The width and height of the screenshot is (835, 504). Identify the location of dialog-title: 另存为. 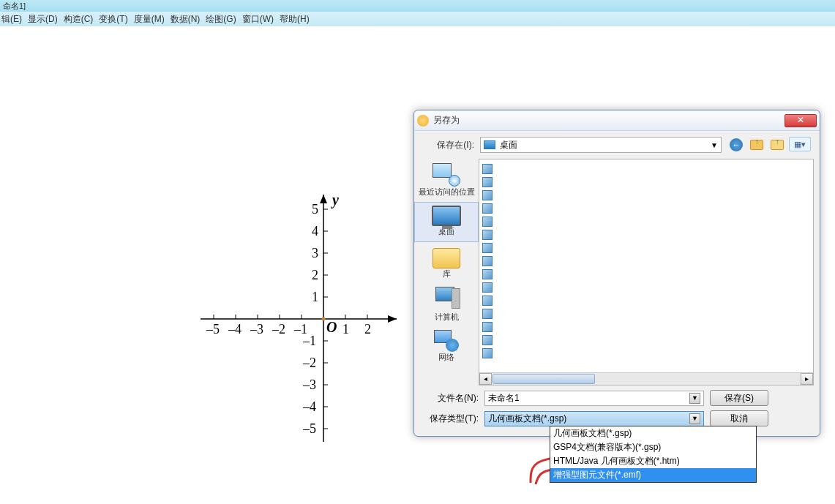
(609, 120).